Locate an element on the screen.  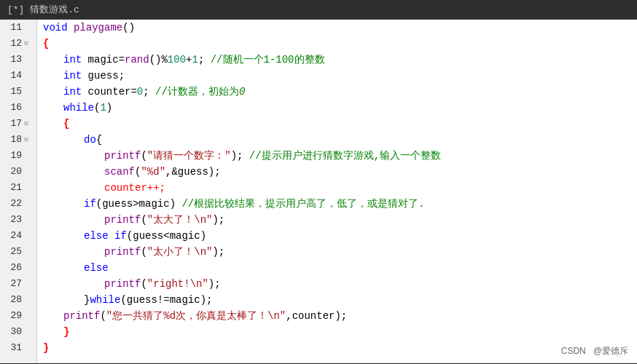
code-line-31: } is located at coordinates (340, 348).